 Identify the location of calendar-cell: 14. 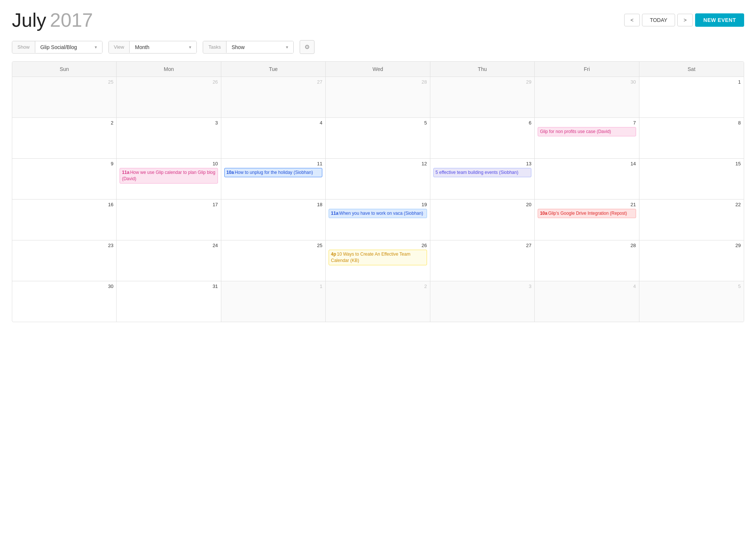
(587, 179).